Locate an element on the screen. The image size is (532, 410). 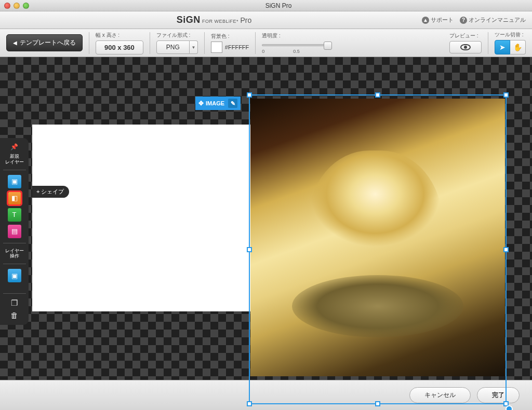
brand-main: SiGN is located at coordinates (189, 20).